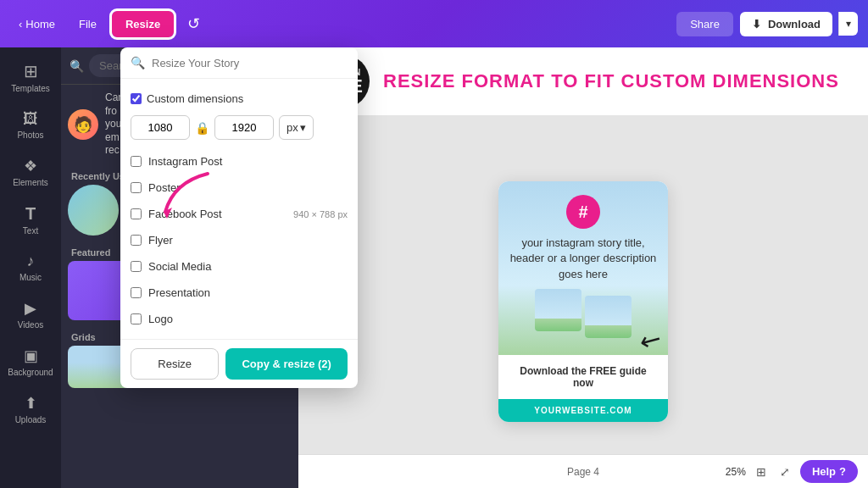 The width and height of the screenshot is (868, 488). What do you see at coordinates (239, 98) in the screenshot?
I see `custom-dimensions-row: Custom dimensions` at bounding box center [239, 98].